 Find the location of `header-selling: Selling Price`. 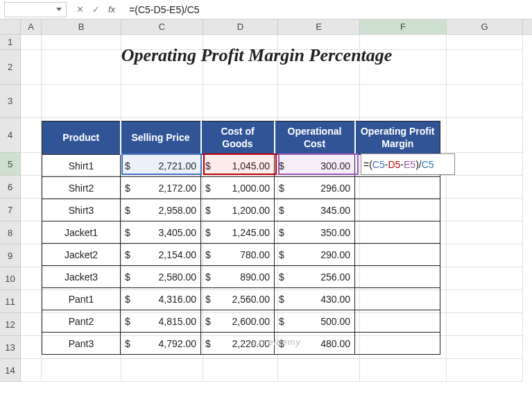

header-selling: Selling Price is located at coordinates (161, 138).